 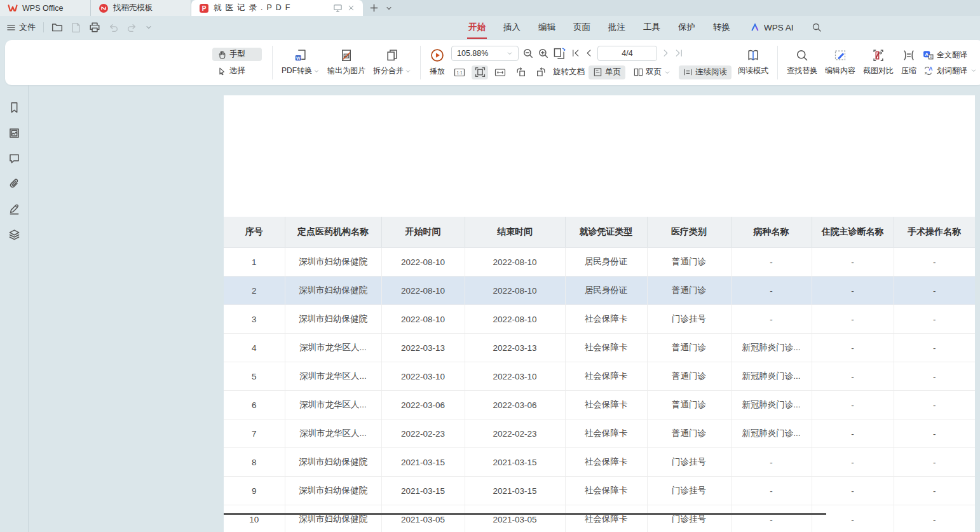 I want to click on tab-wps-home: WPS Office, so click(x=46, y=8).